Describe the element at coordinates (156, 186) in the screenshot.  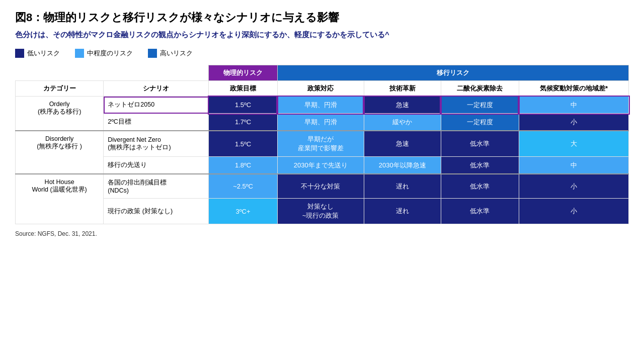
I see `scenario-cell: 各国の排出削減目標 (NDCs)` at that location.